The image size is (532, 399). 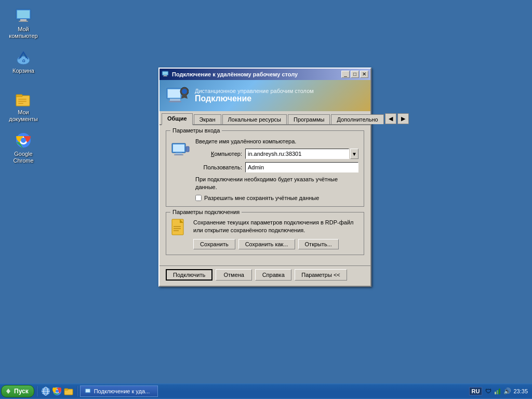 What do you see at coordinates (57, 391) in the screenshot?
I see `taskbar-quick-launch` at bounding box center [57, 391].